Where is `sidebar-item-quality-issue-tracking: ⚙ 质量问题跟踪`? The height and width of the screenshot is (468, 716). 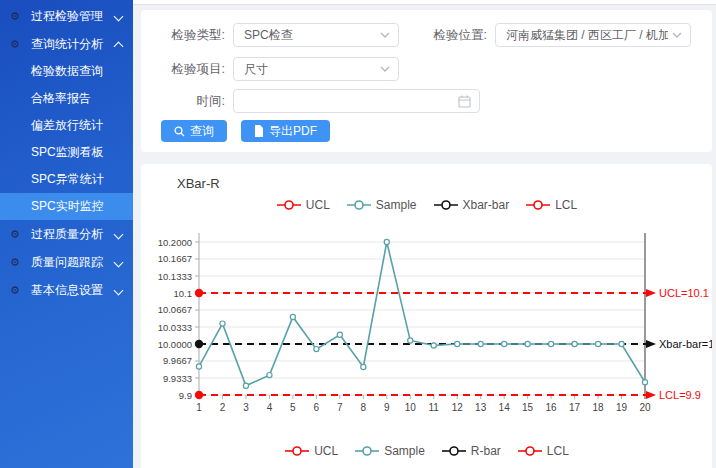 sidebar-item-quality-issue-tracking: ⚙ 质量问题跟踪 is located at coordinates (66, 262).